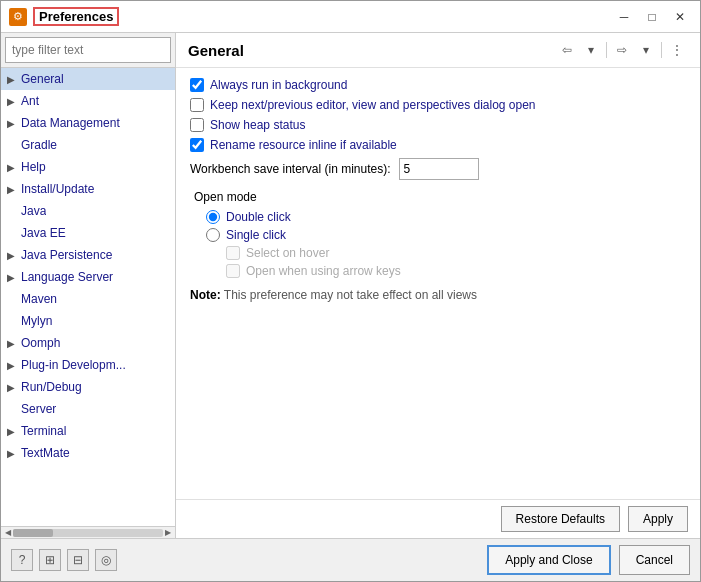 This screenshot has height=582, width=701. What do you see at coordinates (588, 560) in the screenshot?
I see `dialog-footer-buttons: Apply and Close Cancel` at bounding box center [588, 560].